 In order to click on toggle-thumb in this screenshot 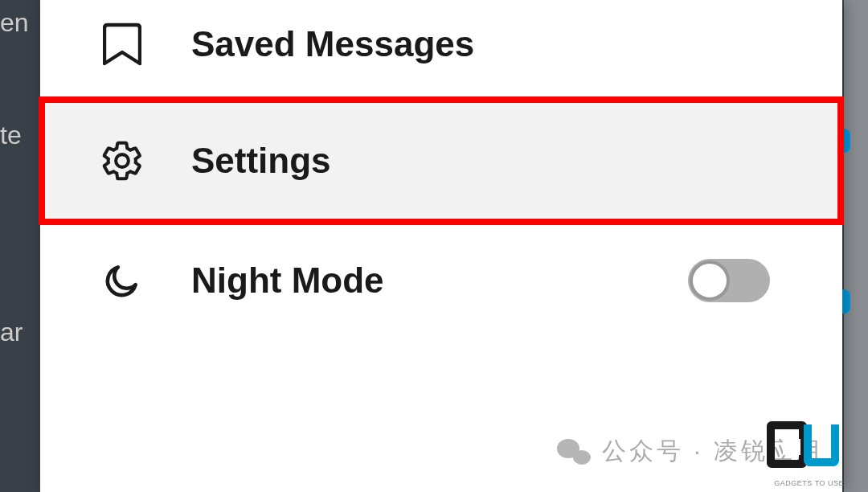, I will do `click(710, 281)`.